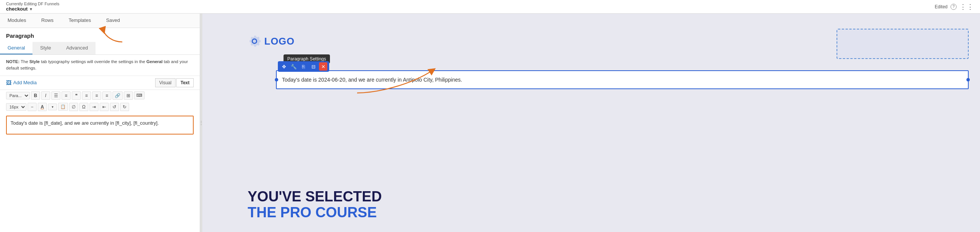 The height and width of the screenshot is (232, 980). Describe the element at coordinates (100, 125) in the screenshot. I see `editor-content: Today's date is [fl_date], and we are cu…` at that location.